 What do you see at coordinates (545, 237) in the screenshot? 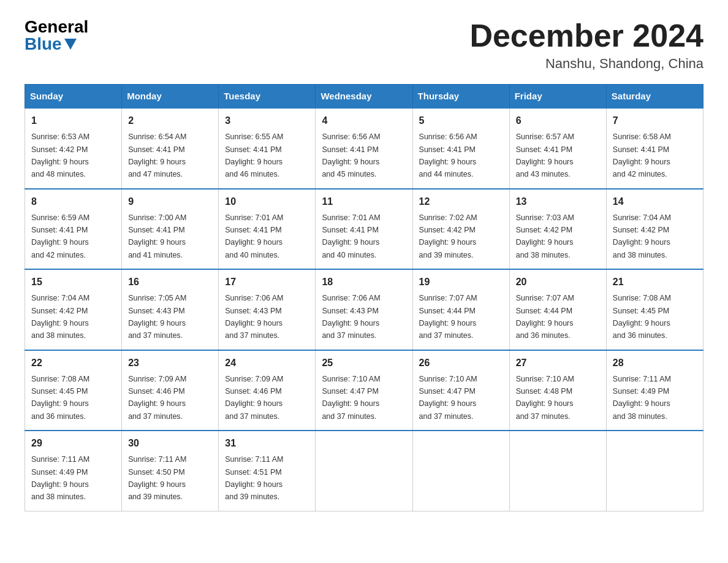
I see `day-info: Sunrise: 7:03 AMSunset: 4:42 PMDaylight:…` at bounding box center [545, 237].